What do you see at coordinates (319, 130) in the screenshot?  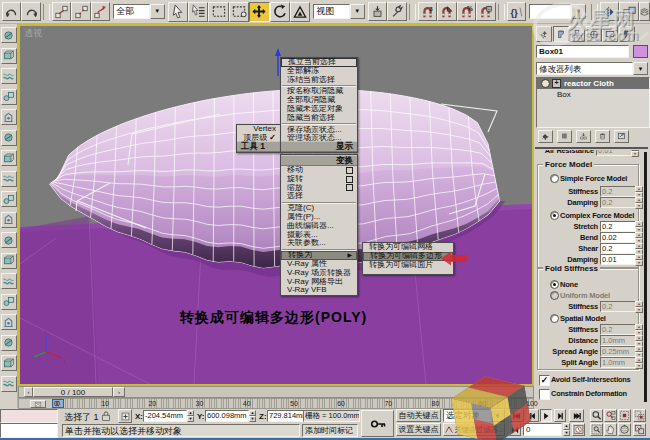 I see `menu-item: 保存场景状态...` at bounding box center [319, 130].